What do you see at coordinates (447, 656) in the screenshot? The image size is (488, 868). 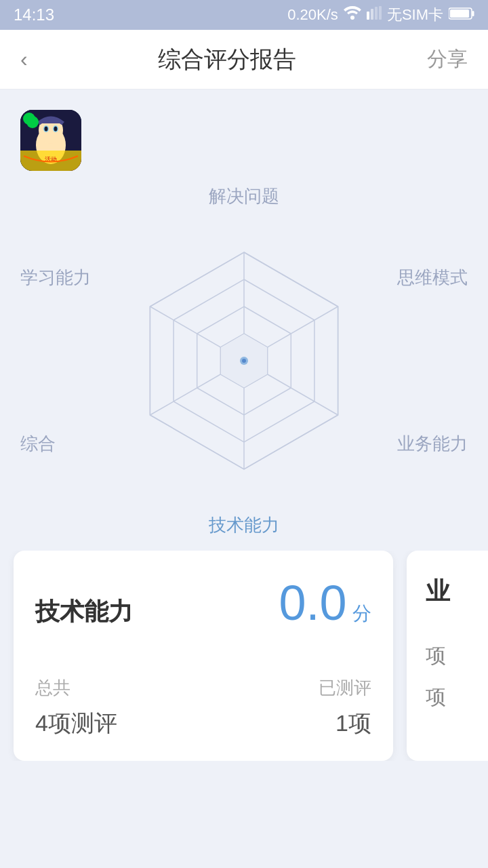 I see `card-business-partial: 业 项 项` at bounding box center [447, 656].